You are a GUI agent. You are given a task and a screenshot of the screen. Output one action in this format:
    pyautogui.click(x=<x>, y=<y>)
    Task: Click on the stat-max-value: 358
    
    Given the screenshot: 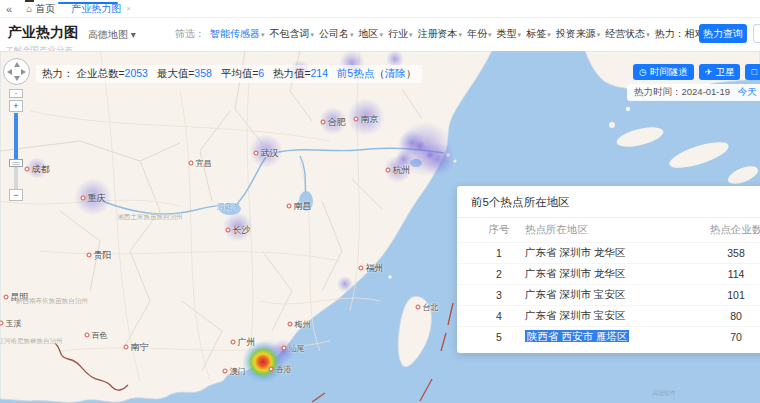 What is the action you would take?
    pyautogui.click(x=203, y=73)
    